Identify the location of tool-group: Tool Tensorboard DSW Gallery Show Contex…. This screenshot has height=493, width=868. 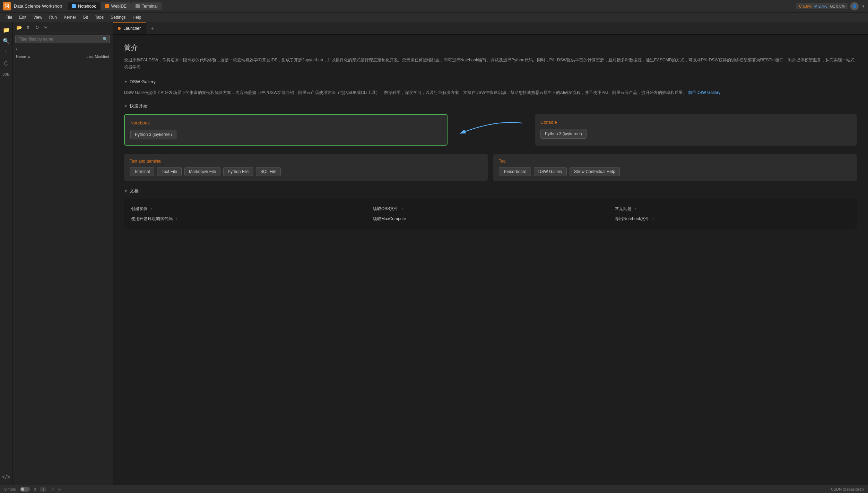
(675, 167).